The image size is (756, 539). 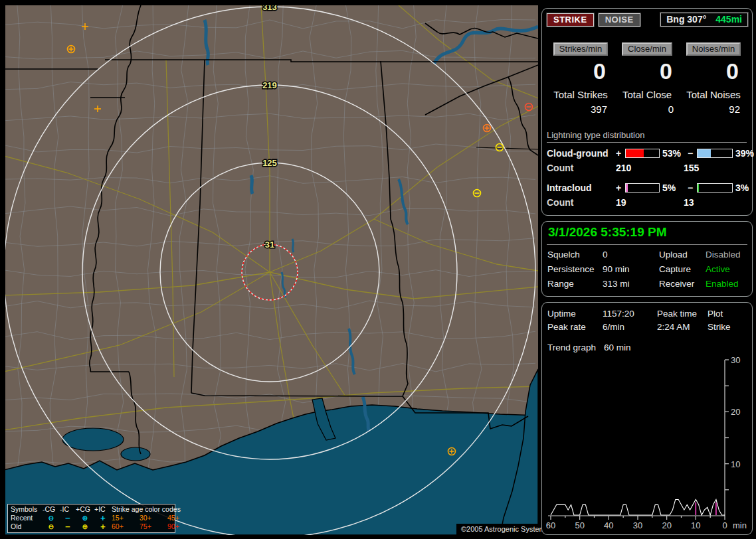 What do you see at coordinates (727, 327) in the screenshot?
I see `stats-value2: Strike` at bounding box center [727, 327].